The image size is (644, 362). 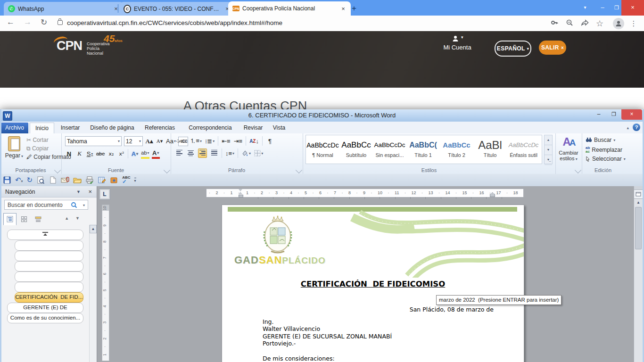 I want to click on decrease-indent-button: ⇤≡, so click(x=226, y=141).